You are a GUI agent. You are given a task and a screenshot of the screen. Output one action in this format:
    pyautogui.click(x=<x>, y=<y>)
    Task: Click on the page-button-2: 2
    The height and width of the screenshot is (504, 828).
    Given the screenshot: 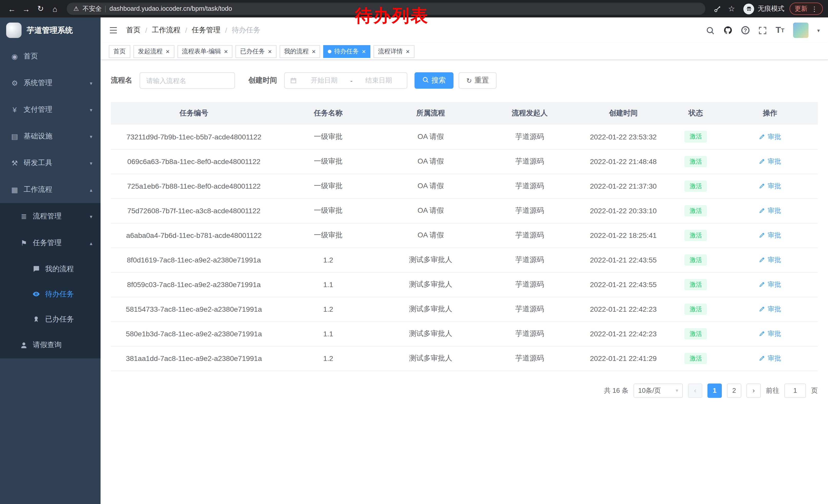 What is the action you would take?
    pyautogui.click(x=734, y=390)
    